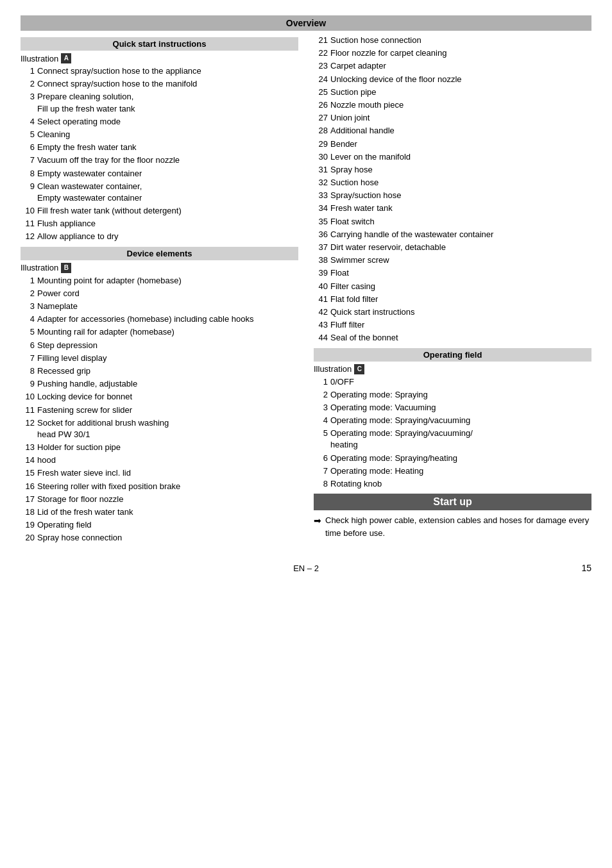  I want to click on list-item: 2 Power cord, so click(159, 294).